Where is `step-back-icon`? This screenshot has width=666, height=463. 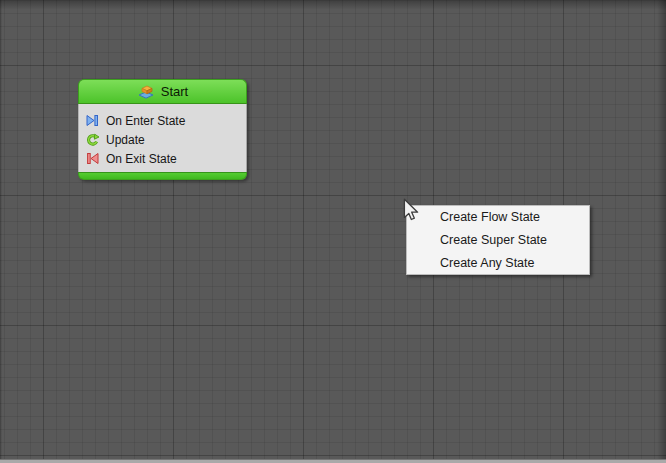 step-back-icon is located at coordinates (92, 158).